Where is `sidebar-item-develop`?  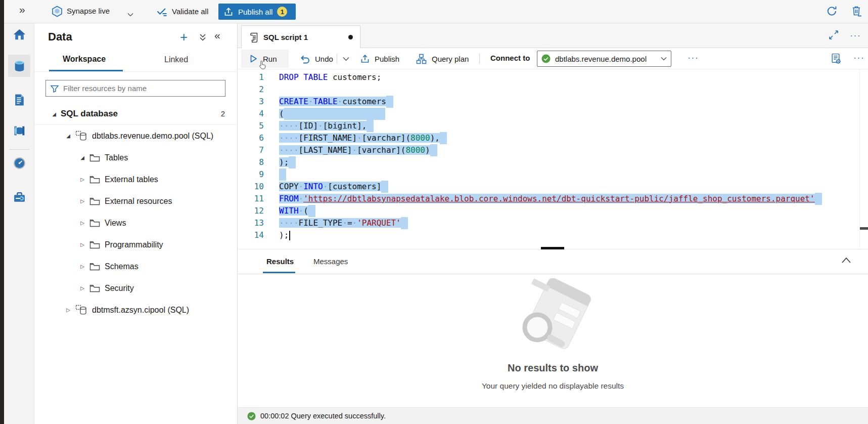 sidebar-item-develop is located at coordinates (19, 100).